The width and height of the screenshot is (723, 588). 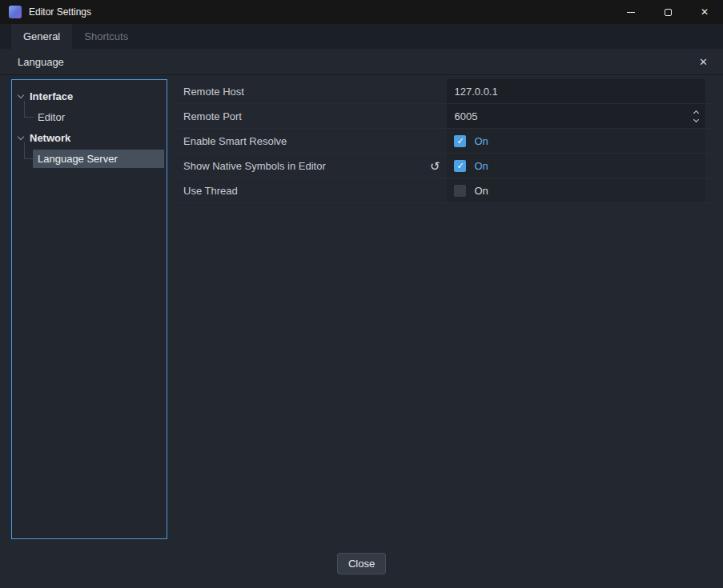 I want to click on remote-port-value: 6005, so click(x=466, y=117).